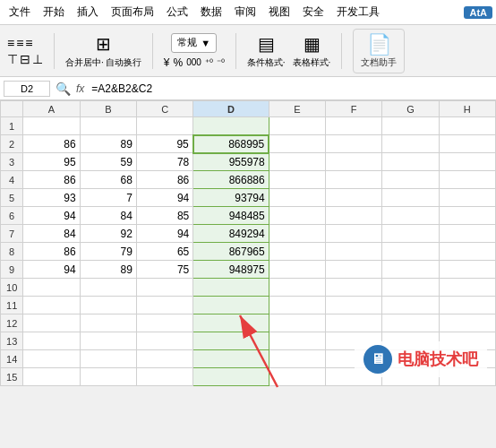 The image size is (496, 448). What do you see at coordinates (231, 252) in the screenshot?
I see `cell-d: 867965` at bounding box center [231, 252].